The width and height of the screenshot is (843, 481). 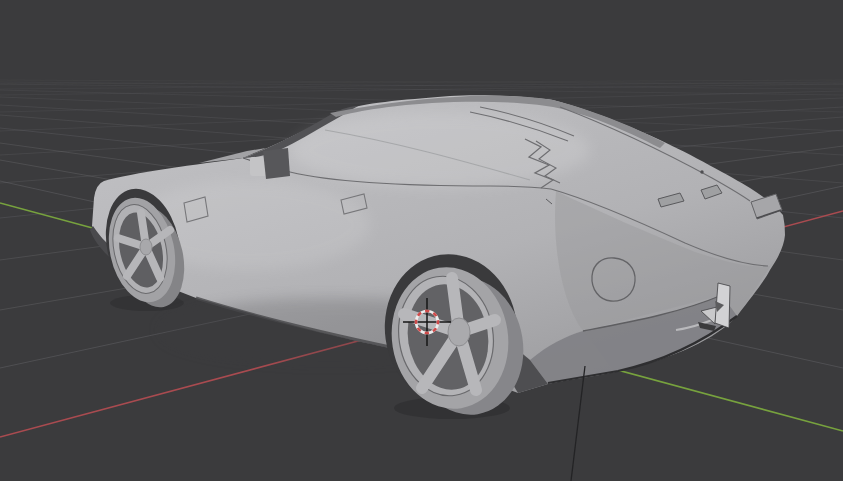 I want to click on side-mirror, so click(x=276, y=164).